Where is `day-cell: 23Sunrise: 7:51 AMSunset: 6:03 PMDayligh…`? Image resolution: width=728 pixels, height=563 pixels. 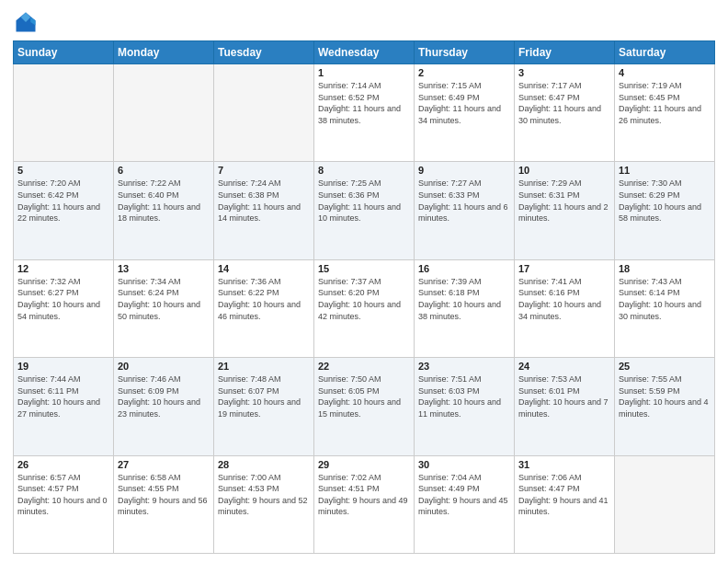
day-cell: 23Sunrise: 7:51 AMSunset: 6:03 PMDayligh… is located at coordinates (465, 407).